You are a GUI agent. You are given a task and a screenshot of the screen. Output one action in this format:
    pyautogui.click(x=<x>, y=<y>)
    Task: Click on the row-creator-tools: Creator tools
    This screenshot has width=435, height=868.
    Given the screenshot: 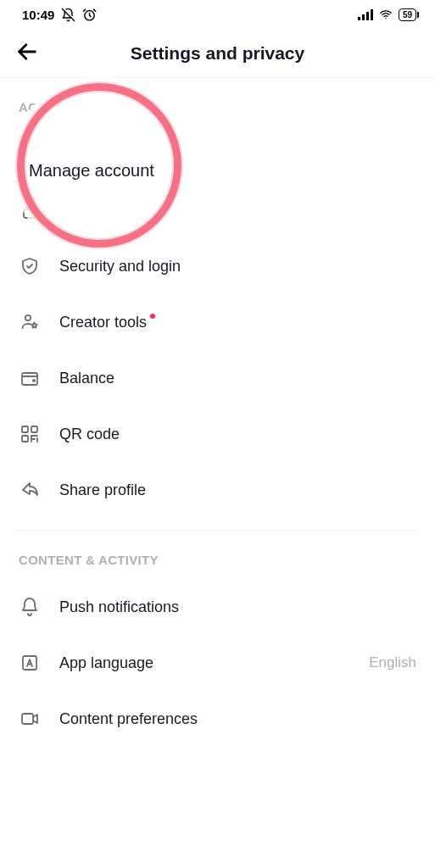 What is the action you would take?
    pyautogui.click(x=217, y=322)
    